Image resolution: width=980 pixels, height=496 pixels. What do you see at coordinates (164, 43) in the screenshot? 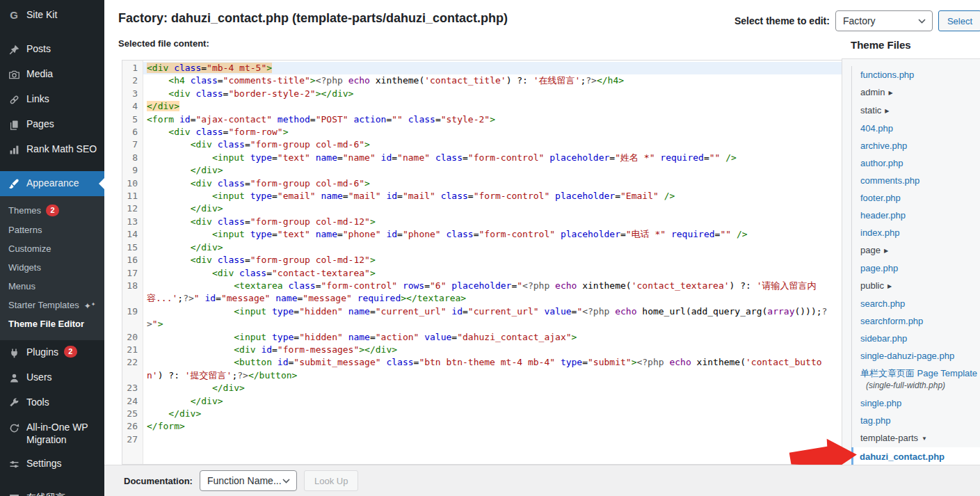
I see `selected-file-content-label: Selected file content:` at bounding box center [164, 43].